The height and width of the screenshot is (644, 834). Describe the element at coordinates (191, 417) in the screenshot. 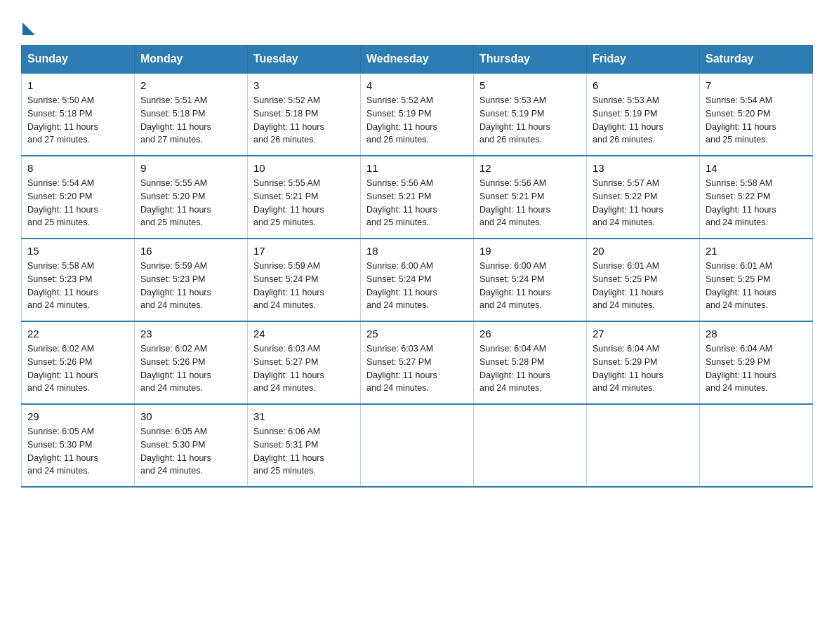

I see `day-number: 30` at that location.